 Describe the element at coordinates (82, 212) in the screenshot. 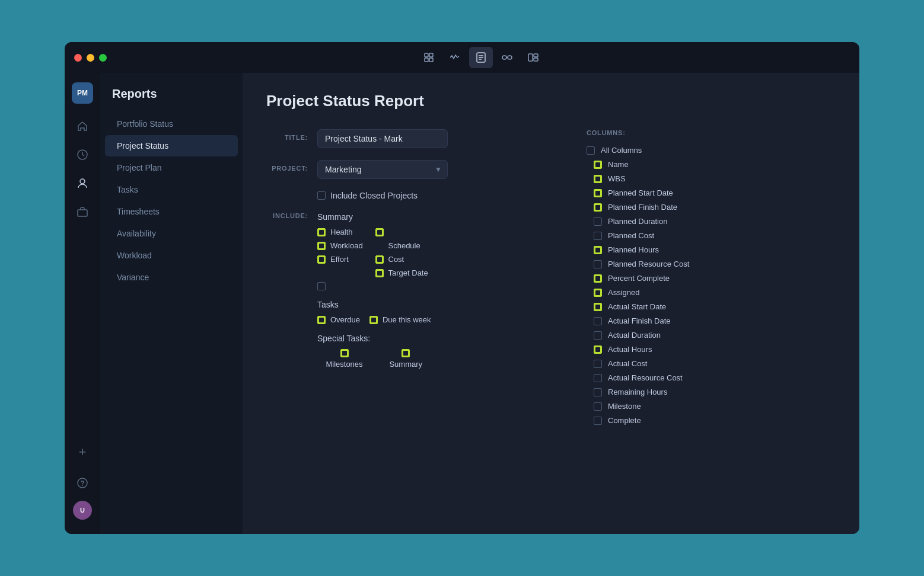

I see `nav-work-icon` at that location.